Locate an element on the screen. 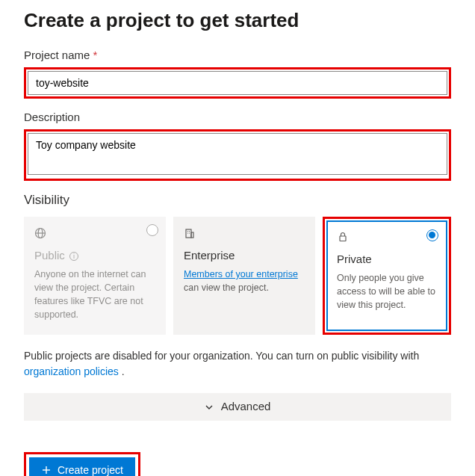 This screenshot has height=476, width=475. description-highlight is located at coordinates (238, 155).